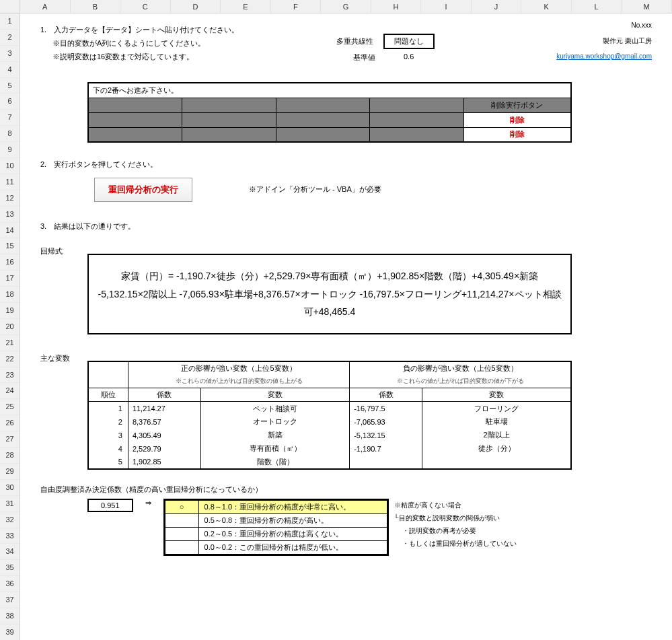  Describe the element at coordinates (9, 472) in the screenshot. I see `row-header: 29` at that location.